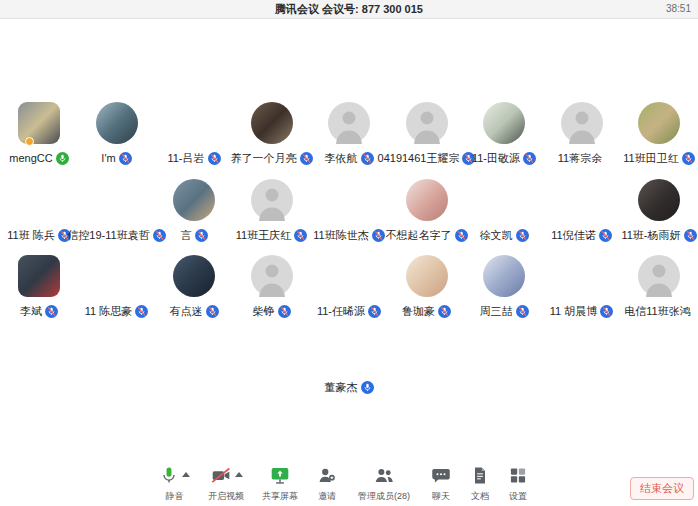  Describe the element at coordinates (349, 362) in the screenshot. I see `participant-row: 董豪杰` at that location.